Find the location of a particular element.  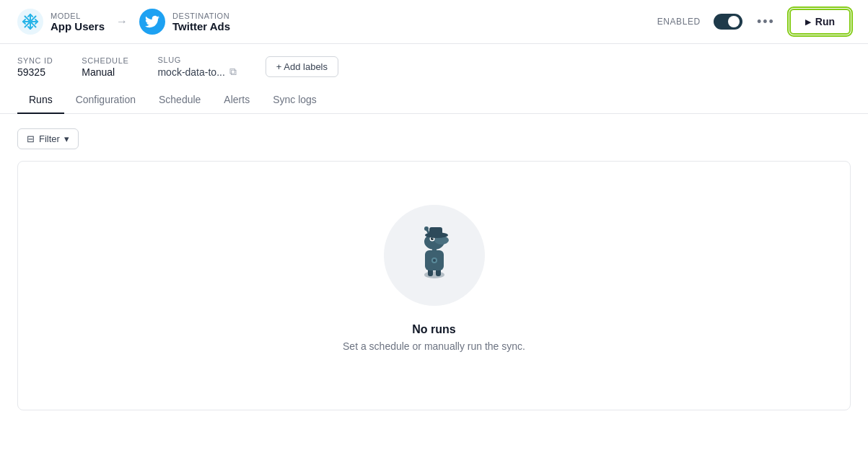

copy-icon: ⧉ is located at coordinates (233, 72).